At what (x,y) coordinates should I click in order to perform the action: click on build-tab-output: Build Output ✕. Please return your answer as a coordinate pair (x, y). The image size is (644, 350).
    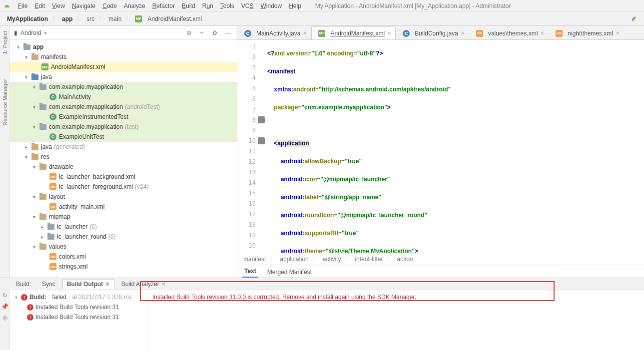
    Looking at the image, I should click on (88, 284).